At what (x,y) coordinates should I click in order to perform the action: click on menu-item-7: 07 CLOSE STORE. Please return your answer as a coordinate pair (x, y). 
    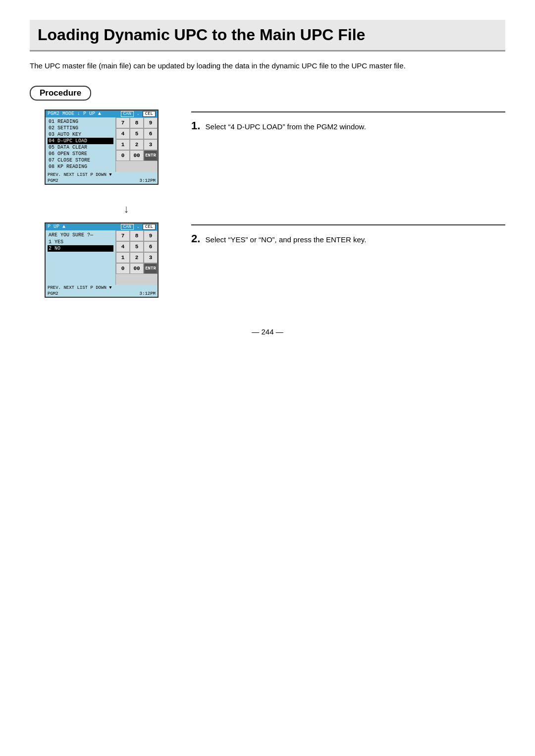
    Looking at the image, I should click on (80, 161).